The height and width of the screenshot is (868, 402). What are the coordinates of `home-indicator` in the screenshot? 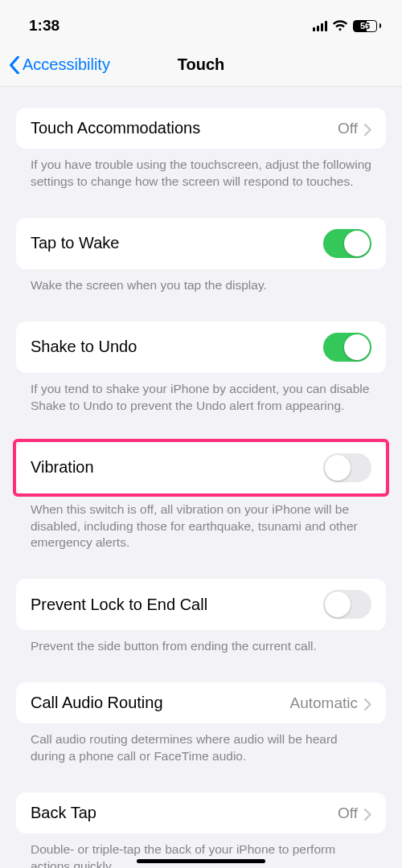 It's located at (201, 862).